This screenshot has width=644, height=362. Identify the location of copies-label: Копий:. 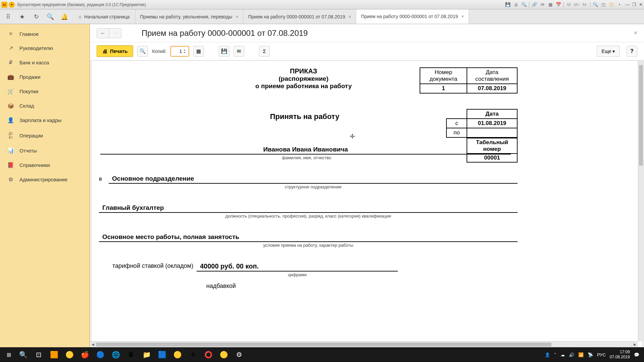
(159, 51).